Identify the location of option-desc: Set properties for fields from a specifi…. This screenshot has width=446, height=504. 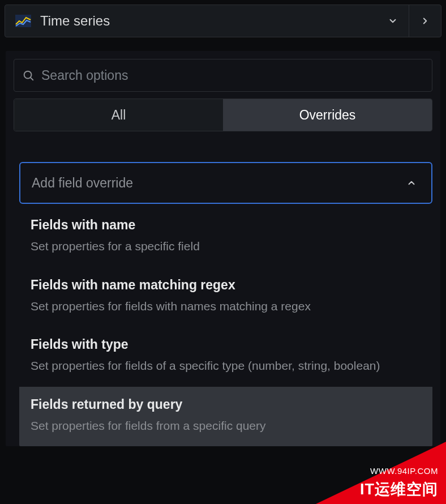
(226, 426).